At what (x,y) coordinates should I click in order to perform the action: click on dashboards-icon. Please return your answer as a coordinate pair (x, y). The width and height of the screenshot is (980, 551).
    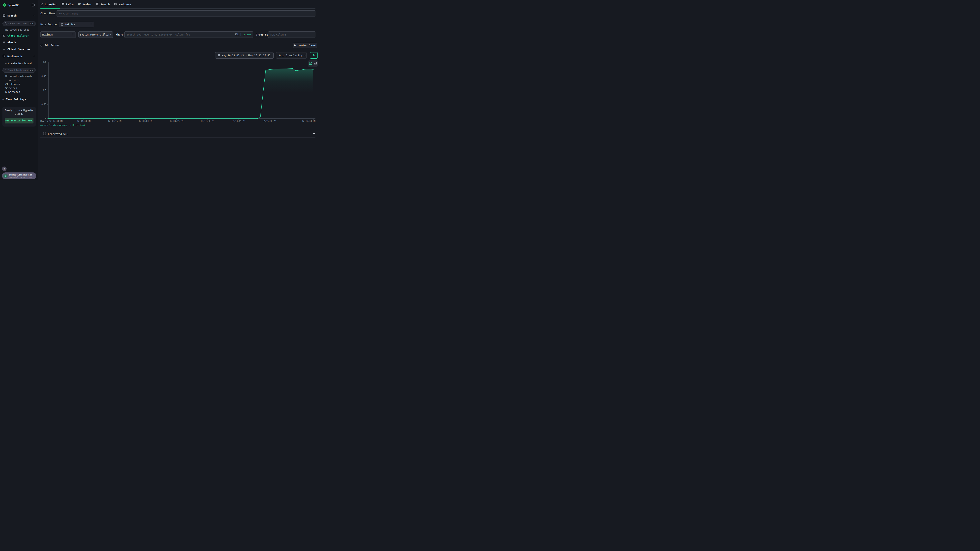
    Looking at the image, I should click on (4, 56).